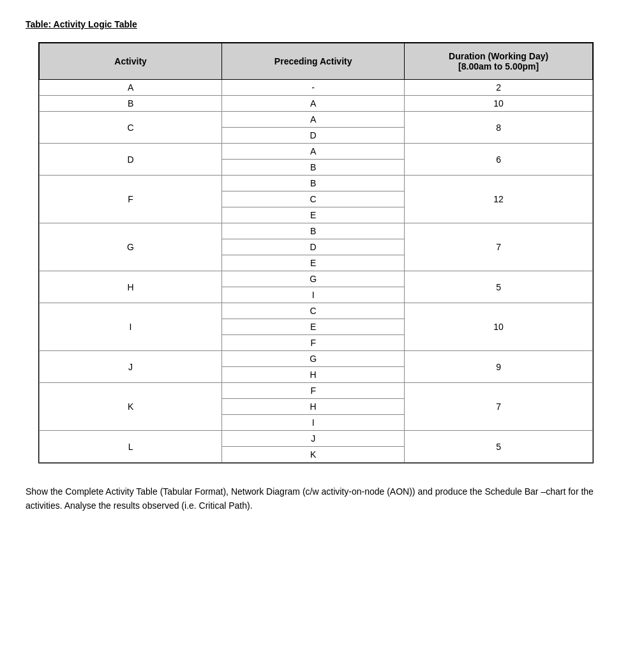 Image resolution: width=644 pixels, height=660 pixels. I want to click on activity-cell: I, so click(131, 327).